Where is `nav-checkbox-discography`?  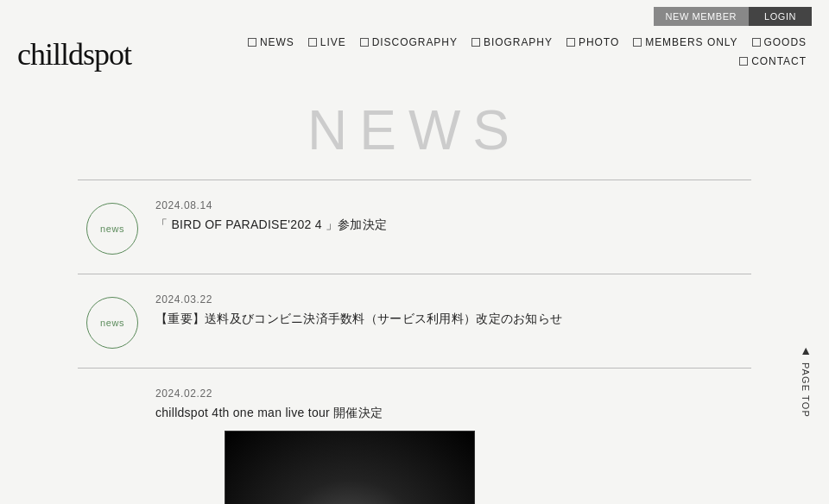 nav-checkbox-discography is located at coordinates (364, 42).